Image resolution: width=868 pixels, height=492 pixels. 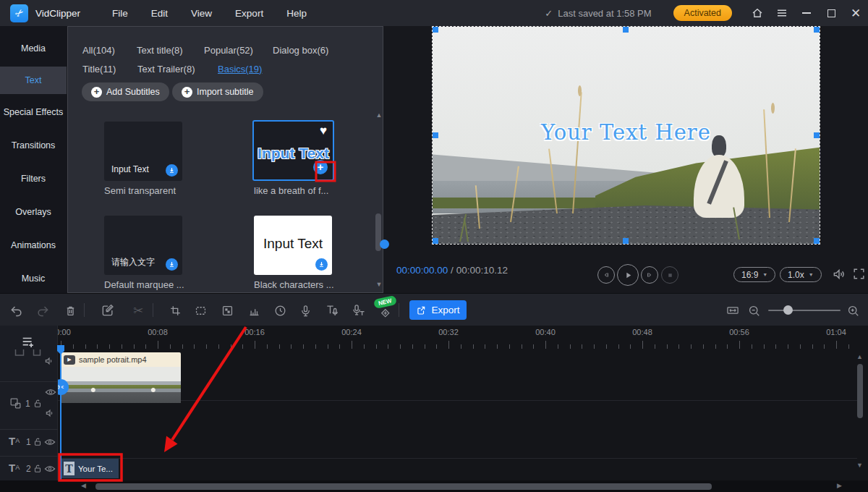 I want to click on stop-button, so click(x=670, y=275).